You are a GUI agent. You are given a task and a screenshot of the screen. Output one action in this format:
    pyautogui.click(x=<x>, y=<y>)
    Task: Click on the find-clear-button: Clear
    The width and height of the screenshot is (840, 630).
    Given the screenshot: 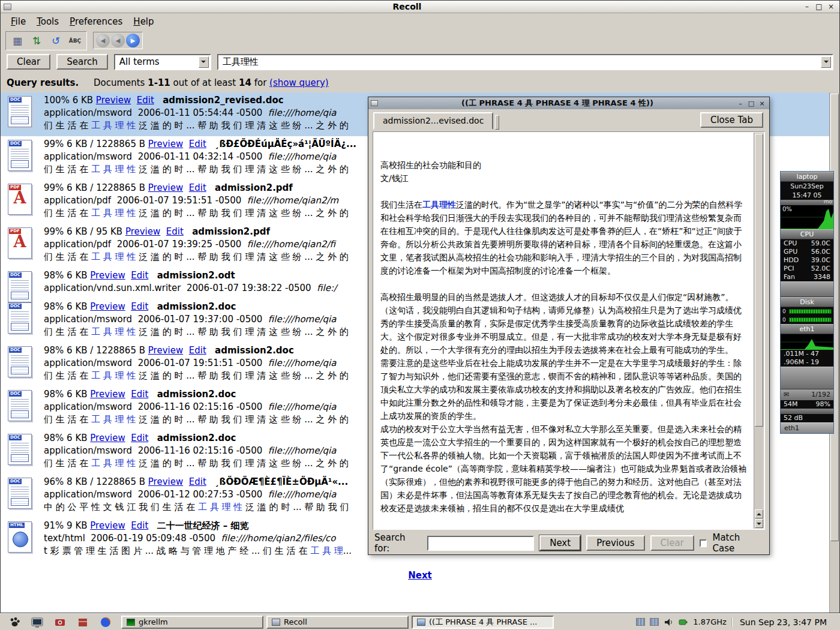 What is the action you would take?
    pyautogui.click(x=672, y=543)
    